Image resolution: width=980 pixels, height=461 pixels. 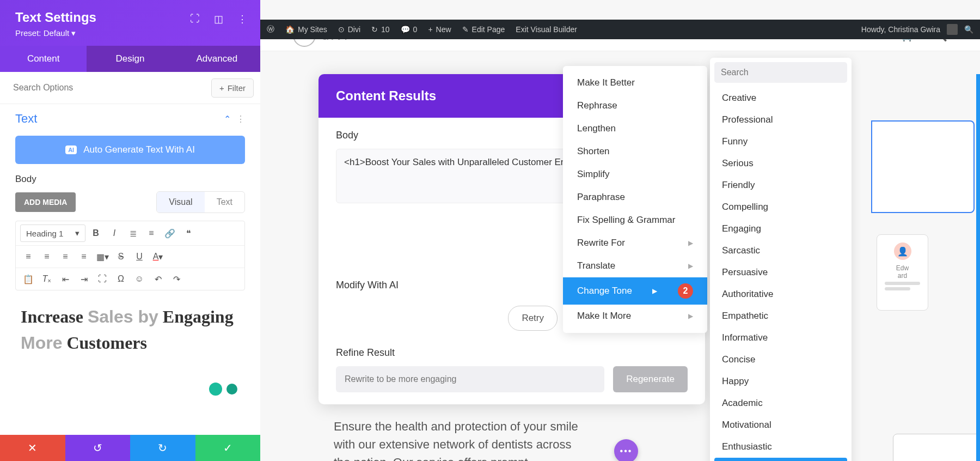 I want to click on tone-option-friendly: Friendly, so click(x=781, y=185).